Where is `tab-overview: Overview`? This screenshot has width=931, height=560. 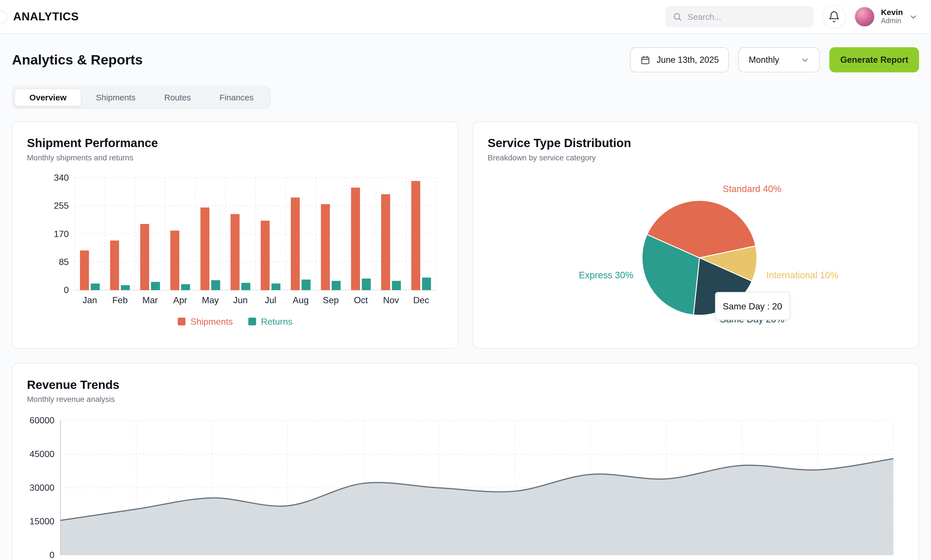
tab-overview: Overview is located at coordinates (48, 97).